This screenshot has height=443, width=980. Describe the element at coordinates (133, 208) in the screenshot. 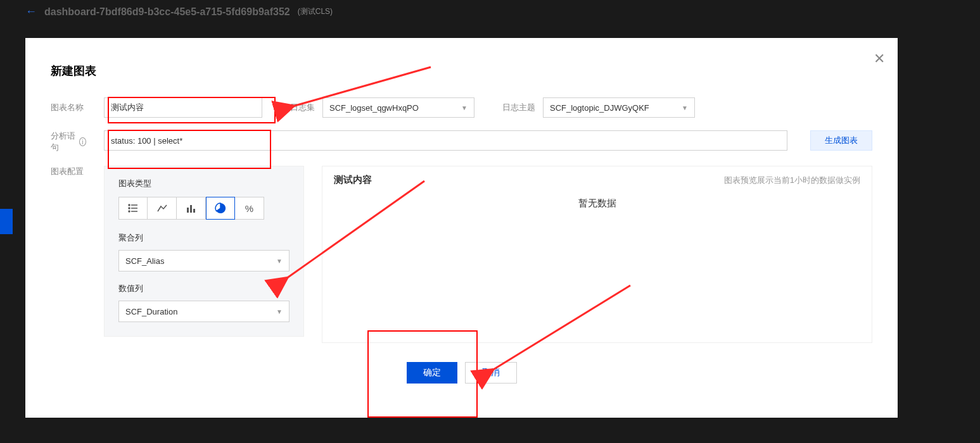

I see `chart-type-list-button` at that location.